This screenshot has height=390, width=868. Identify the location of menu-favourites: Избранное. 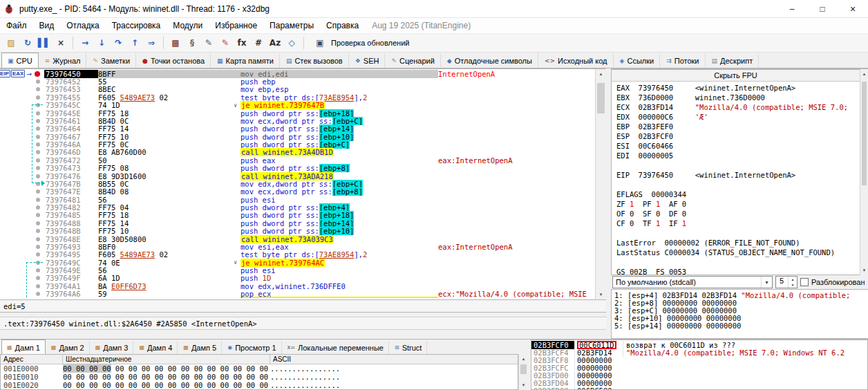
(236, 26).